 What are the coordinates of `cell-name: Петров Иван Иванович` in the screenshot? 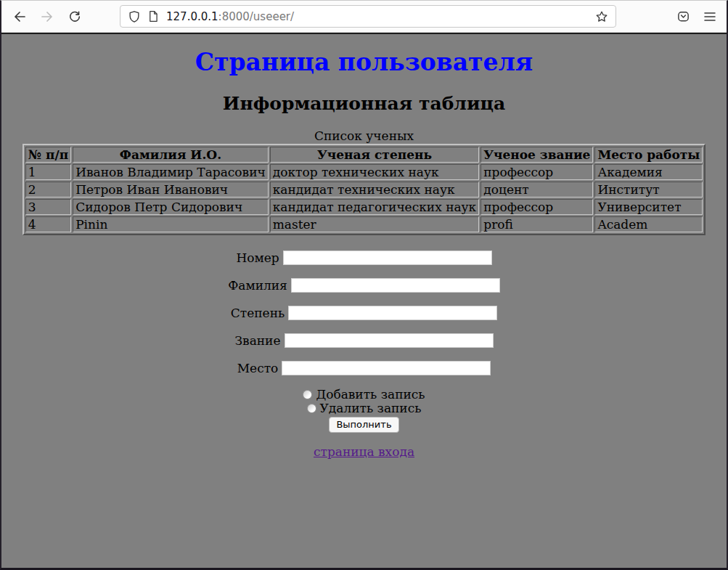 It's located at (171, 190).